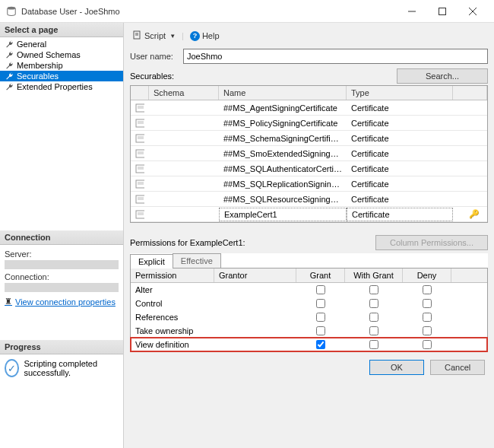 Image resolution: width=494 pixels, height=448 pixels. Describe the element at coordinates (283, 138) in the screenshot. I see `row-name: ##MS_SchemaSigningCertifica...` at that location.